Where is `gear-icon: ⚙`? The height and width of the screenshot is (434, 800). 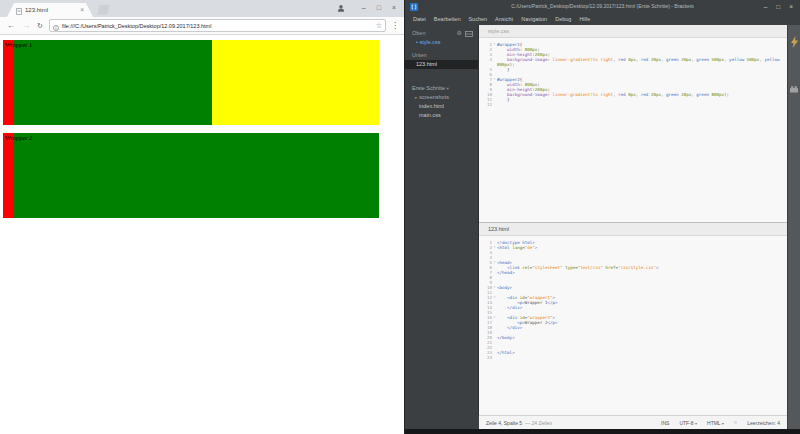
gear-icon: ⚙ is located at coordinates (460, 34).